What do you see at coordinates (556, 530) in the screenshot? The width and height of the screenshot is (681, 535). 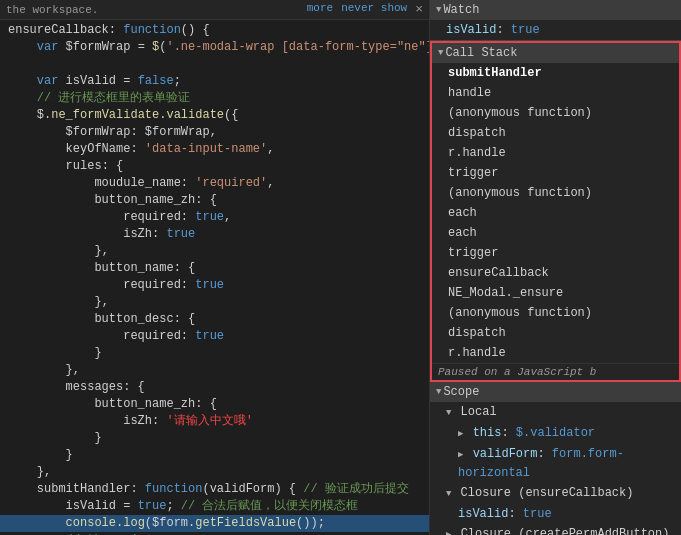 I see `scope-closure2-header: ▶ Closure (createPermAddButton)` at bounding box center [556, 530].